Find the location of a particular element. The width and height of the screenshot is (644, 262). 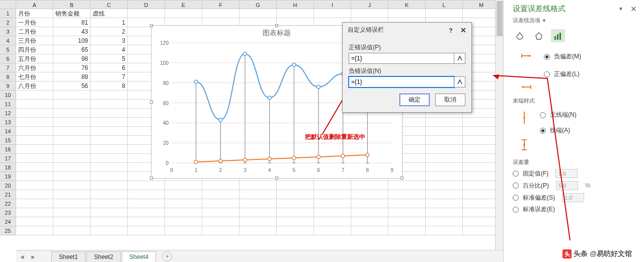

cell: 1 is located at coordinates (109, 23).